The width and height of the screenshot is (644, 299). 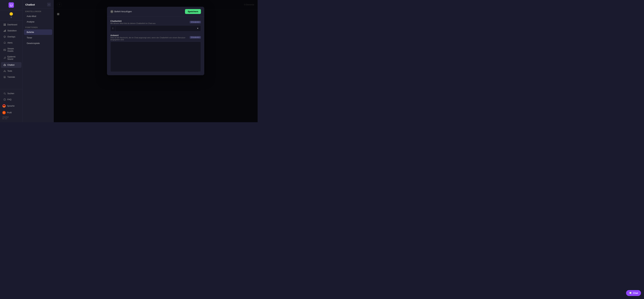 What do you see at coordinates (4, 50) in the screenshot?
I see `image-icon` at bounding box center [4, 50].